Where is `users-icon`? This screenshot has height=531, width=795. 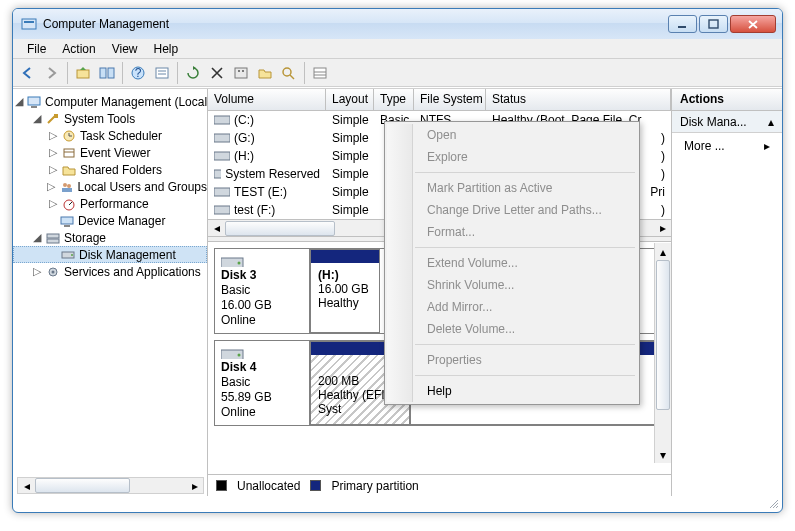
users-icon is located at coordinates (67, 187).